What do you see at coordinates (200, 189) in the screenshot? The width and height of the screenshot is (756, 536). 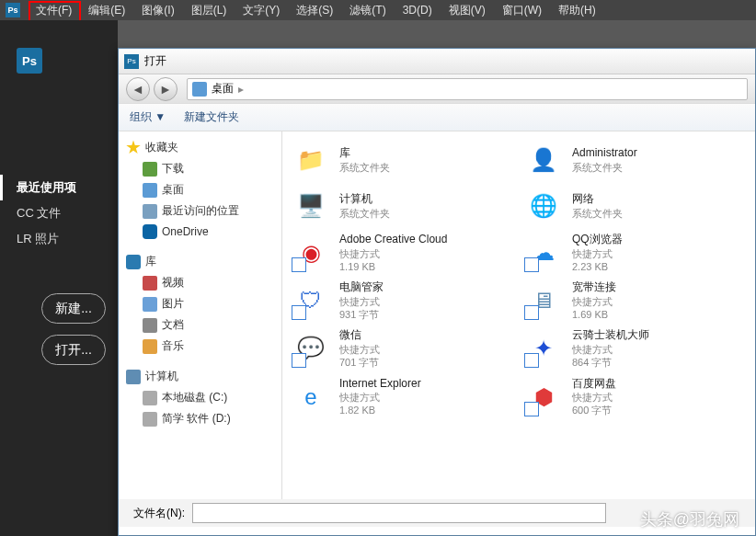 I see `sidebar-desktop: 桌面` at bounding box center [200, 189].